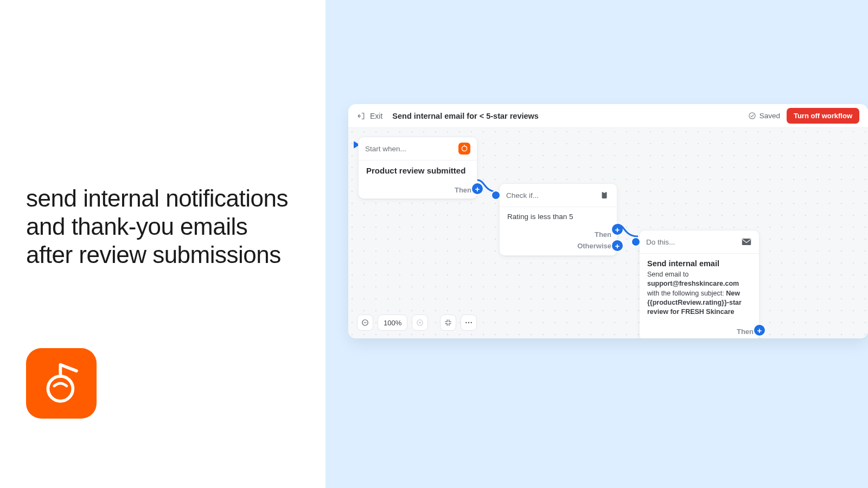 The height and width of the screenshot is (488, 868). What do you see at coordinates (558, 195) in the screenshot?
I see `condition-head: Check if...` at bounding box center [558, 195].